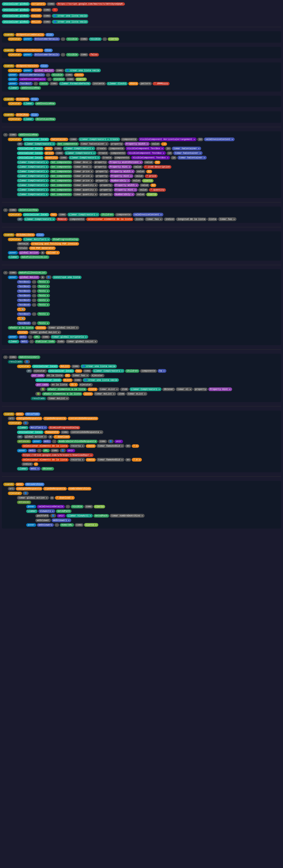  I want to click on prop-label-8: property, so click(106, 190).